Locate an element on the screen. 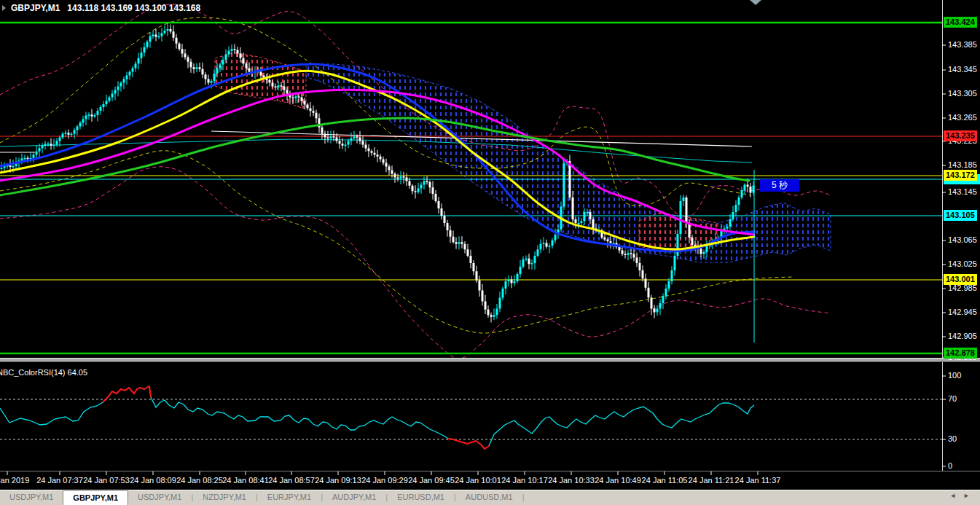  time-axis-label: 24 Jan 2019 is located at coordinates (15, 480).